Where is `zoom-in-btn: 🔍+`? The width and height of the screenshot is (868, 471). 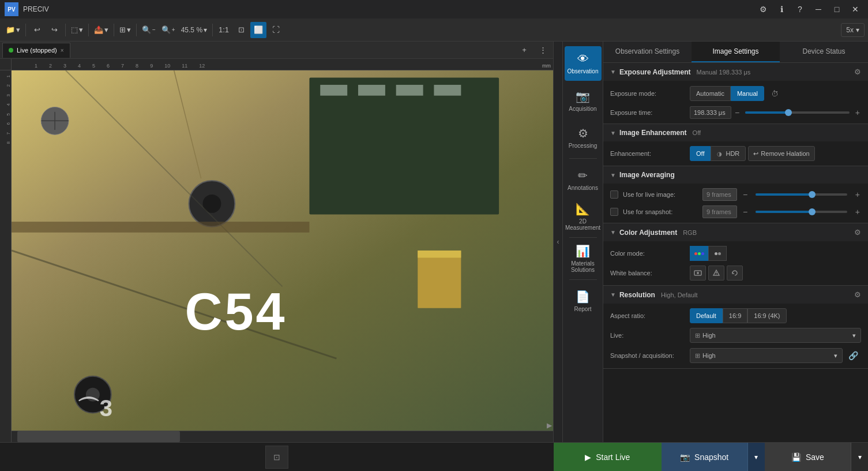
zoom-in-btn: 🔍+ is located at coordinates (168, 30).